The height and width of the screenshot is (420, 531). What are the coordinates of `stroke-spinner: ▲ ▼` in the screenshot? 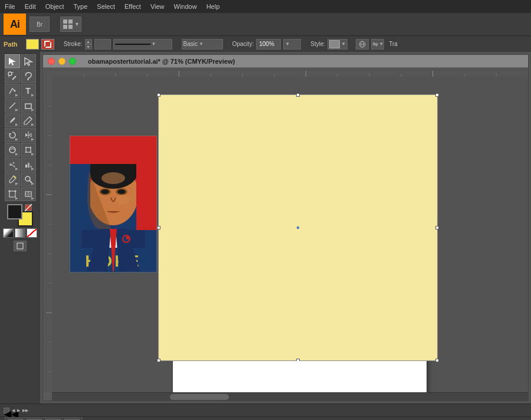 It's located at (88, 44).